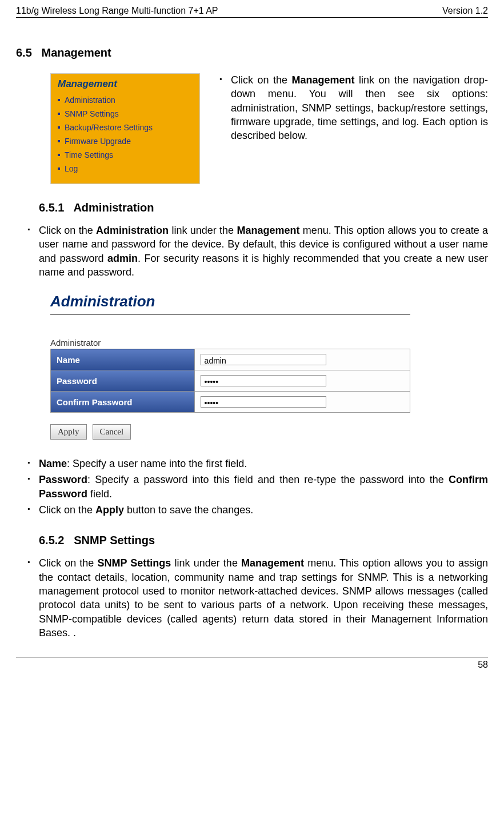 This screenshot has width=504, height=814. I want to click on administration-panel: Administration Administrator Name admin …, so click(230, 365).